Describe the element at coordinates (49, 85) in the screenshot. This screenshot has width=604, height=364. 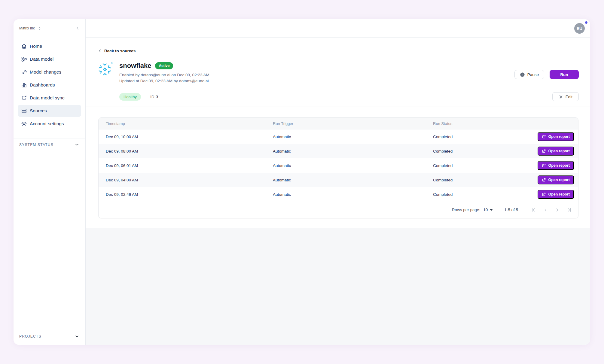
I see `sidebar-item-dashboards: Dashboards` at that location.